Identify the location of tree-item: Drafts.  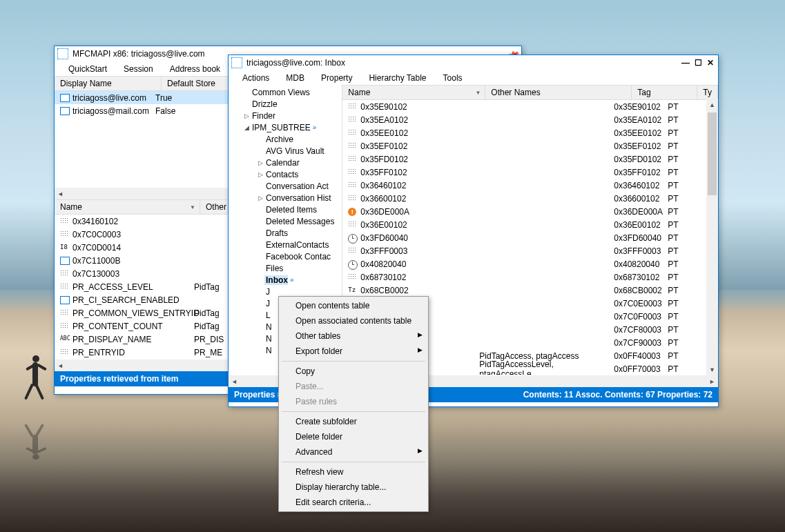
(285, 233).